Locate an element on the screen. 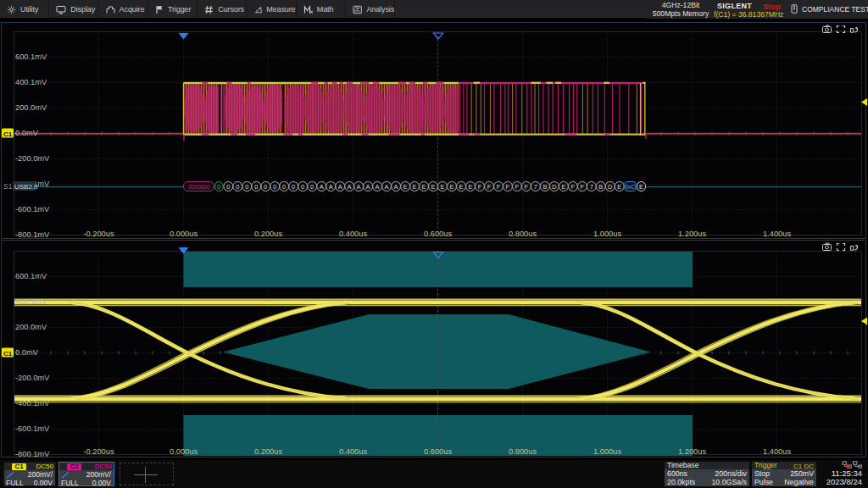 This screenshot has height=488, width=868. svg-text: USB2.0 is located at coordinates (26, 186).